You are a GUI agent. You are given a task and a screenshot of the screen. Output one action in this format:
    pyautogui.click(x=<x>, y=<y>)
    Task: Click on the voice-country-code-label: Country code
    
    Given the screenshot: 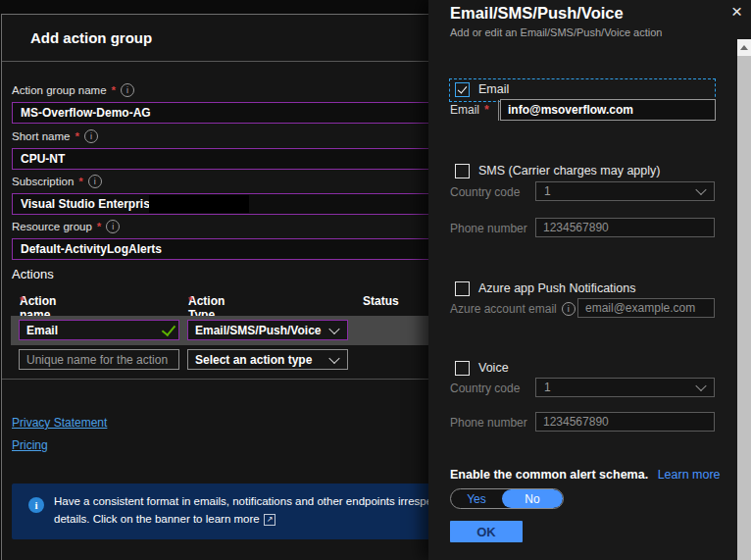 What is the action you would take?
    pyautogui.click(x=484, y=388)
    